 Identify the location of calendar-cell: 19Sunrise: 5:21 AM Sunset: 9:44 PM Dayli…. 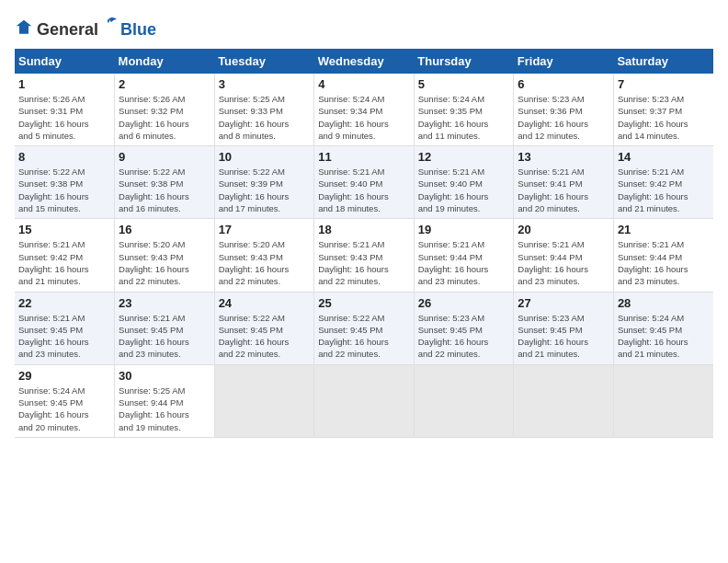
(463, 256).